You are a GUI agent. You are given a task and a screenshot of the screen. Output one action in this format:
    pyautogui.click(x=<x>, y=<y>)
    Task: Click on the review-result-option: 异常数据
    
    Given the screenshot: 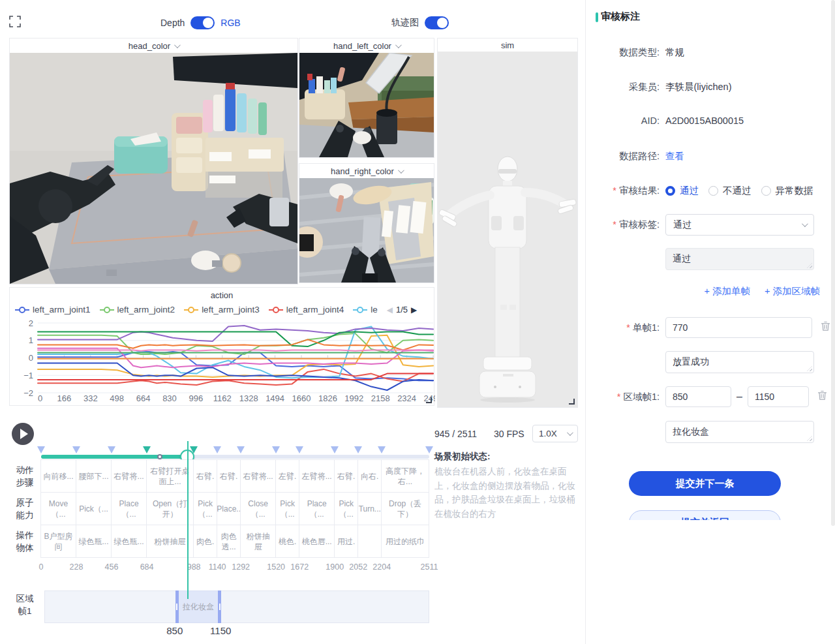 What is the action you would take?
    pyautogui.click(x=787, y=191)
    